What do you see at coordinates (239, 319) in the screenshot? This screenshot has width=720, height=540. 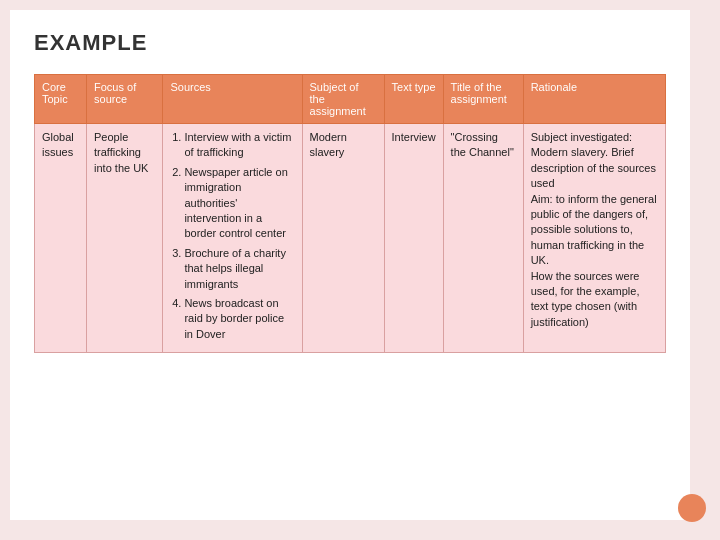 I see `list-item: News broadcast on raid by border police …` at bounding box center [239, 319].